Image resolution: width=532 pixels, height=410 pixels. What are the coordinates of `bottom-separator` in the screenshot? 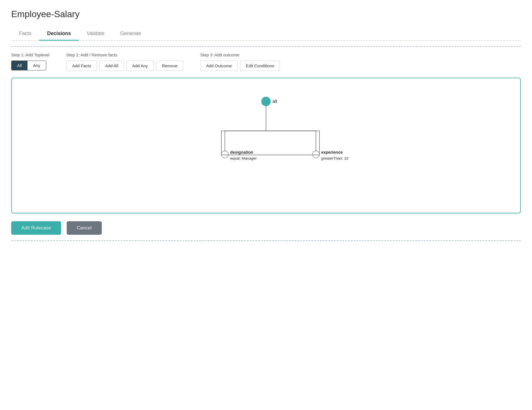 It's located at (266, 241).